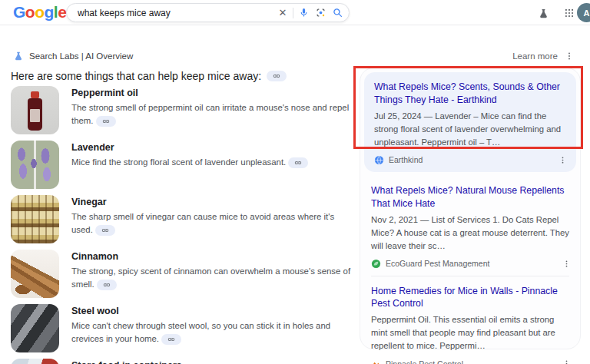 The height and width of the screenshot is (364, 590). What do you see at coordinates (470, 264) in the screenshot?
I see `result-source-row: EcoGuard Pest Management` at bounding box center [470, 264].